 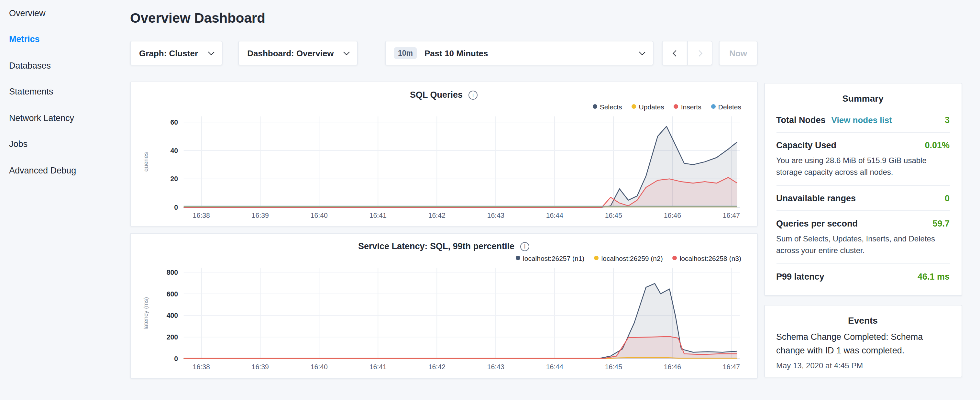 I want to click on summary-panel: Summary Total Nodes View nodes list 3 Ca…, so click(x=863, y=190).